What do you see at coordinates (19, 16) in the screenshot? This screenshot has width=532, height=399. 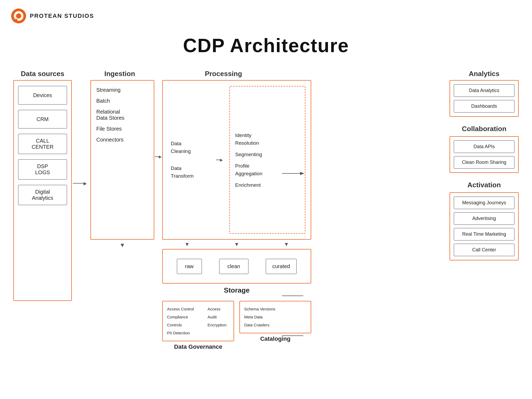 I see `protean-logo-icon` at bounding box center [19, 16].